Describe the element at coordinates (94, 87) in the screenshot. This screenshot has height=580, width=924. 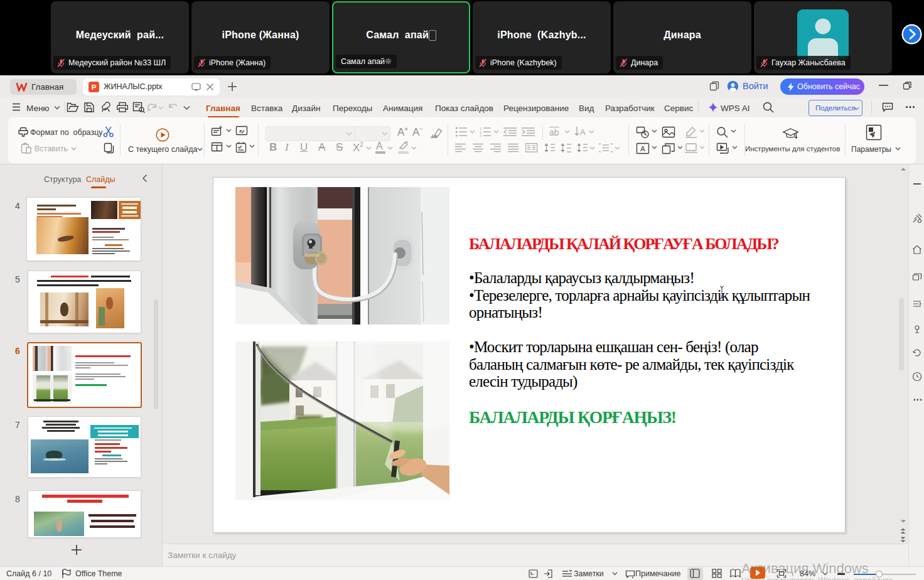
I see `svg-text: P` at that location.